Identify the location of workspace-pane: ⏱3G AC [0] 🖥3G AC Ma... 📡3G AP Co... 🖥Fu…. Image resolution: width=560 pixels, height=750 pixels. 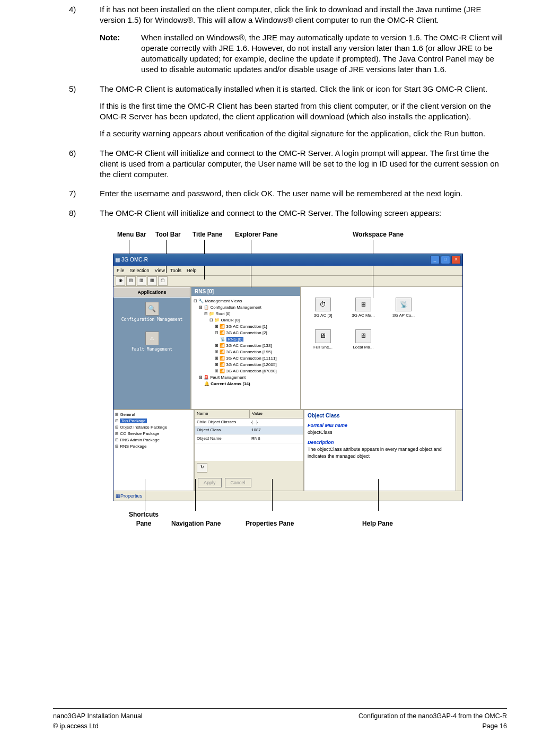
(381, 348).